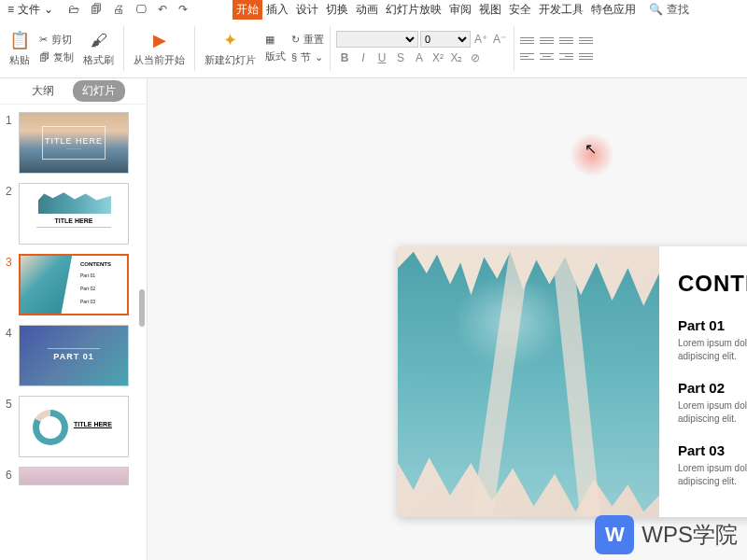 This screenshot has width=747, height=560. What do you see at coordinates (414, 9) in the screenshot?
I see `tab-slideshow: 幻灯片放映` at bounding box center [414, 9].